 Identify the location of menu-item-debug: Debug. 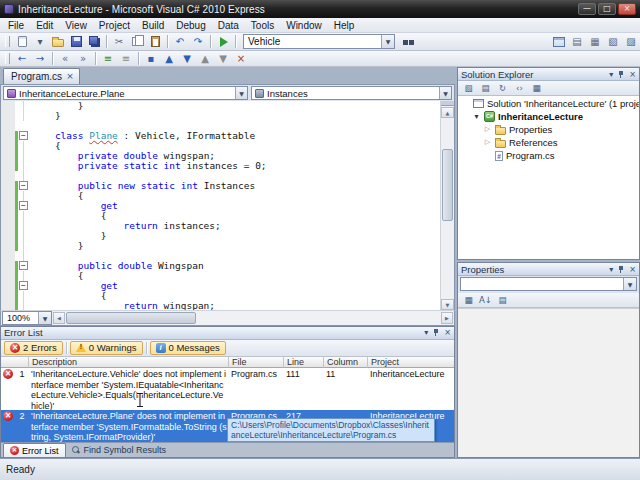
(190, 26).